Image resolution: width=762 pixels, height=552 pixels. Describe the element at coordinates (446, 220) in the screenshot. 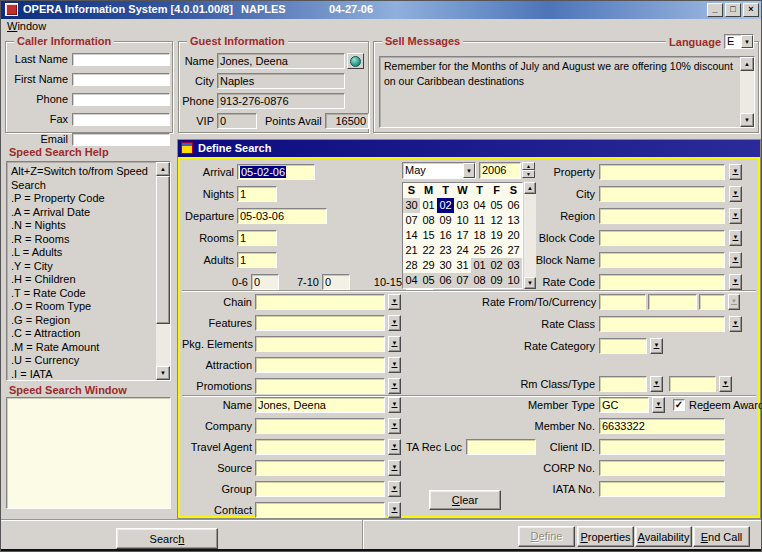

I see `calendar-day-cell: 09` at that location.